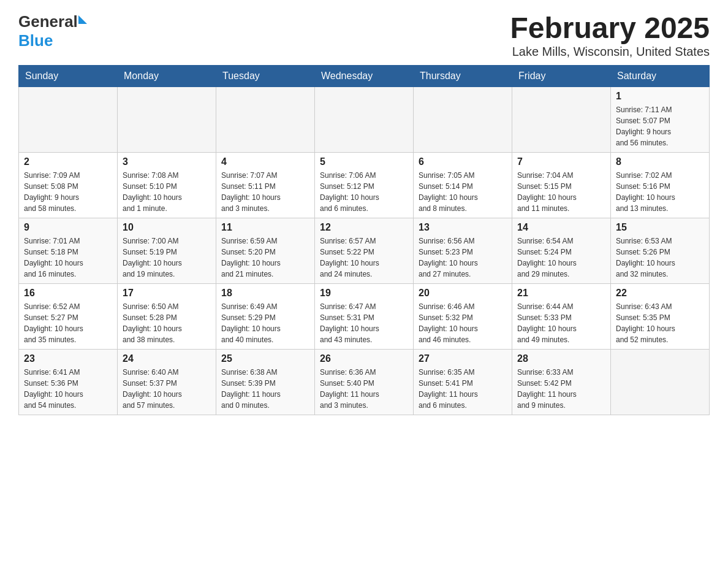  What do you see at coordinates (661, 119) in the screenshot?
I see `calendar-cell: 1Sunrise: 7:11 AM Sunset: 5:07 PM Daylig…` at bounding box center [661, 119].